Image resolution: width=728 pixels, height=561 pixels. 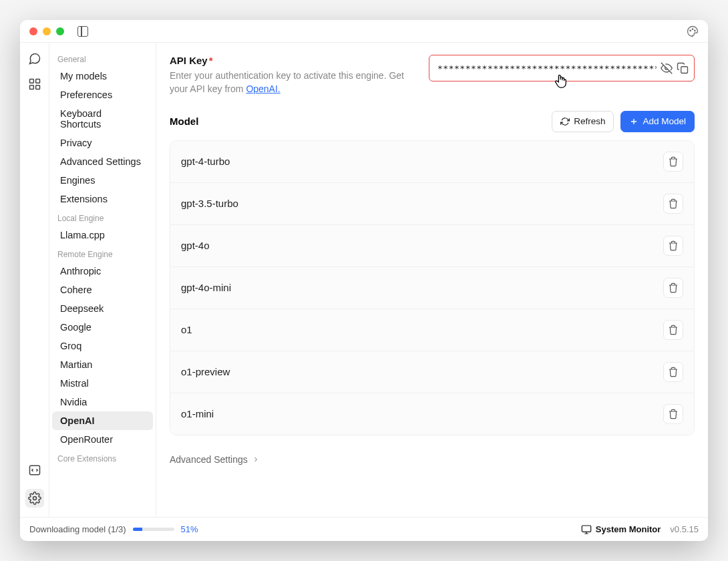 What do you see at coordinates (364, 31) in the screenshot?
I see `title-bar` at bounding box center [364, 31].